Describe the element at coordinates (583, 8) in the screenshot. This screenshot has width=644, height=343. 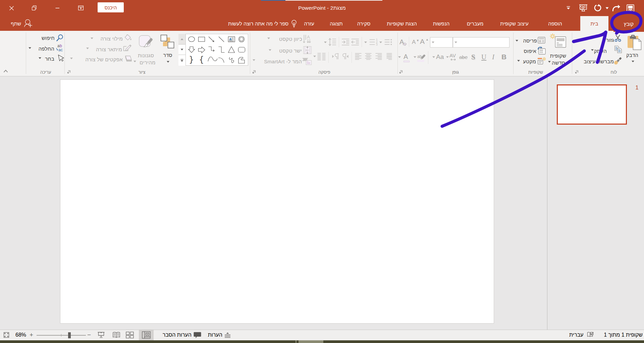
I see `start-slideshow-button` at that location.